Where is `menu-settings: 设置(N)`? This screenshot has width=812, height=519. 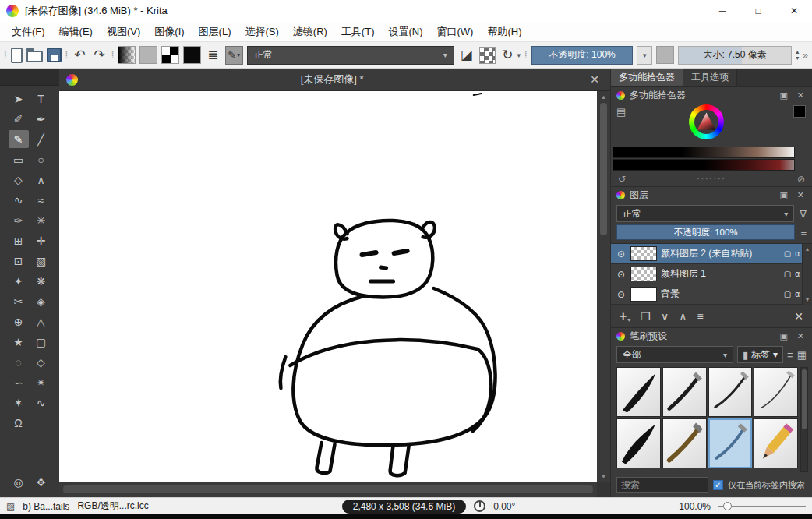 menu-settings: 设置(N) is located at coordinates (405, 32).